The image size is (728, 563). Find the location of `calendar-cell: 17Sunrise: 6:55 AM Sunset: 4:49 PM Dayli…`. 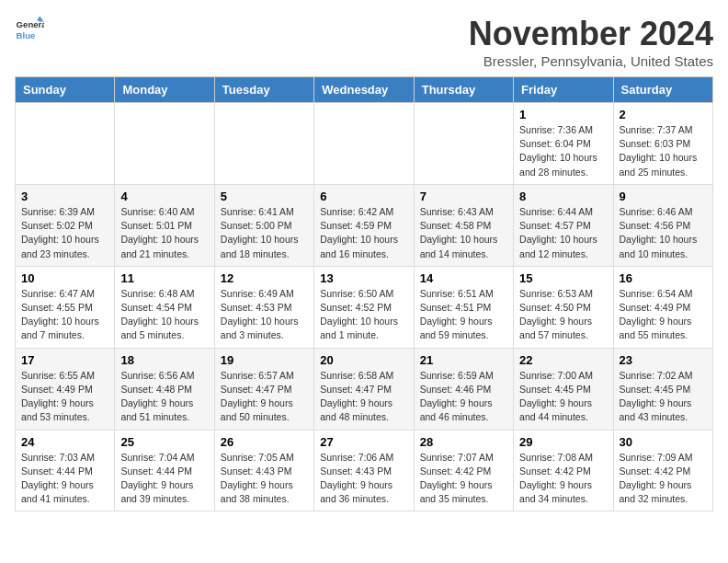

calendar-cell: 17Sunrise: 6:55 AM Sunset: 4:49 PM Dayli… is located at coordinates (65, 388).